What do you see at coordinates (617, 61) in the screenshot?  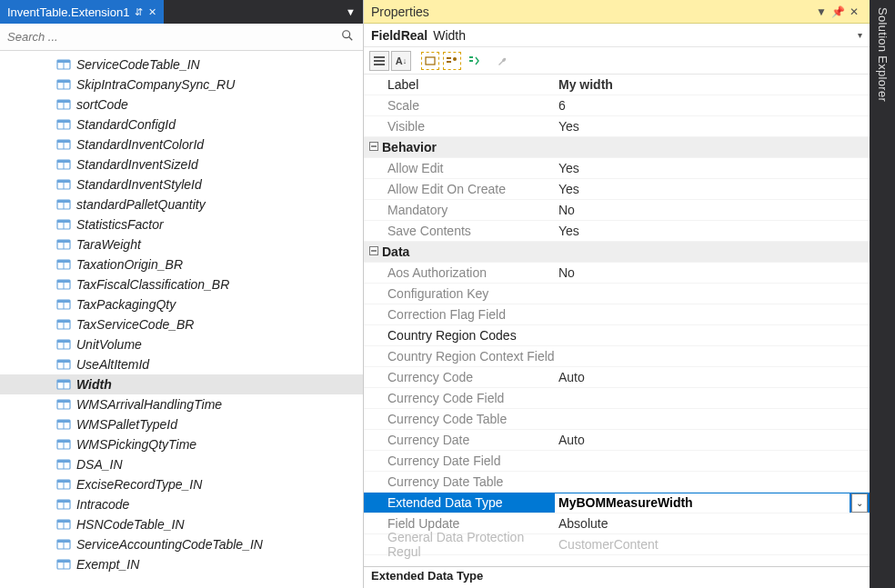 I see `properties-toolbar: A↓` at bounding box center [617, 61].